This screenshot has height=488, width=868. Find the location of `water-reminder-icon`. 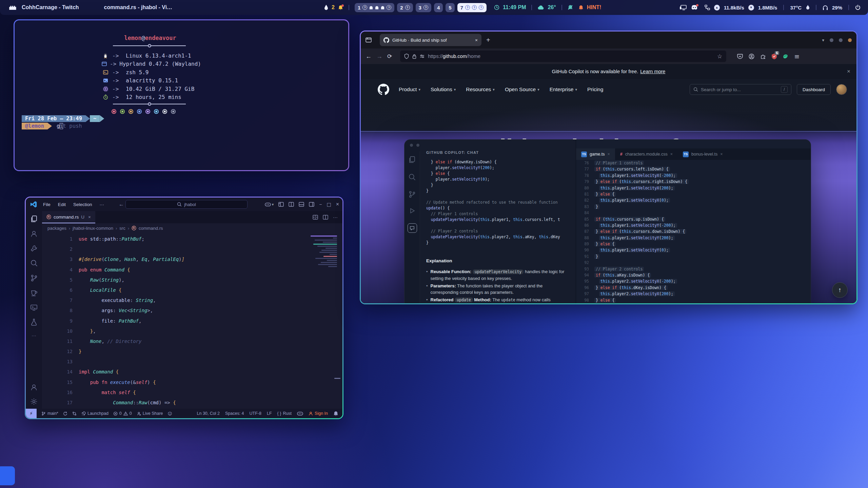

water-reminder-icon is located at coordinates (326, 7).